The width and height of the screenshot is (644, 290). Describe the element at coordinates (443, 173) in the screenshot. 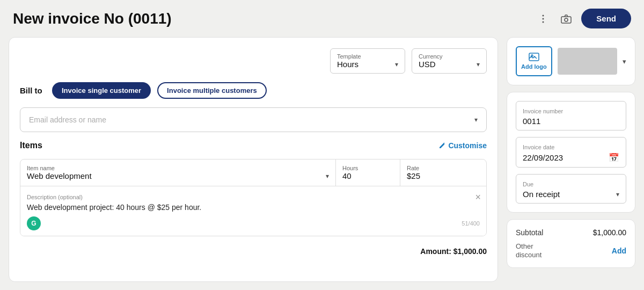

I see `item-rate-field: Rate $25` at that location.